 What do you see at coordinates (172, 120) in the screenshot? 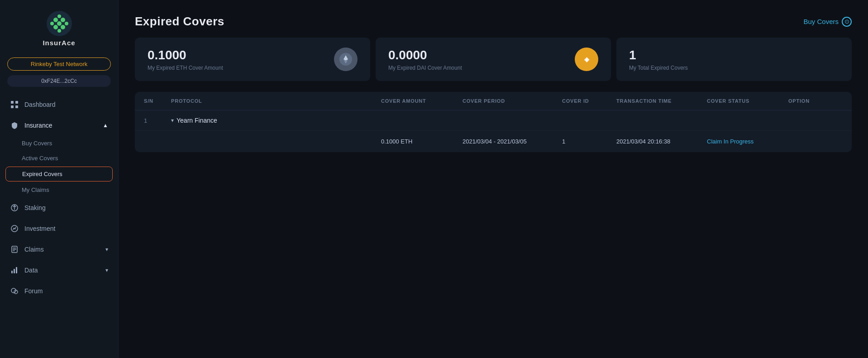
I see `protocol-chevron-icon: ▾` at bounding box center [172, 120].